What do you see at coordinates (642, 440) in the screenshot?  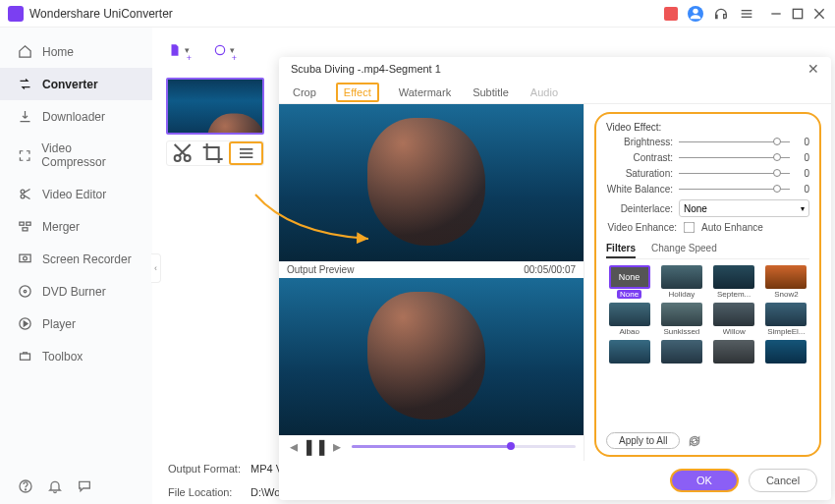 I see `apply-to-all-button: Apply to All` at bounding box center [642, 440].